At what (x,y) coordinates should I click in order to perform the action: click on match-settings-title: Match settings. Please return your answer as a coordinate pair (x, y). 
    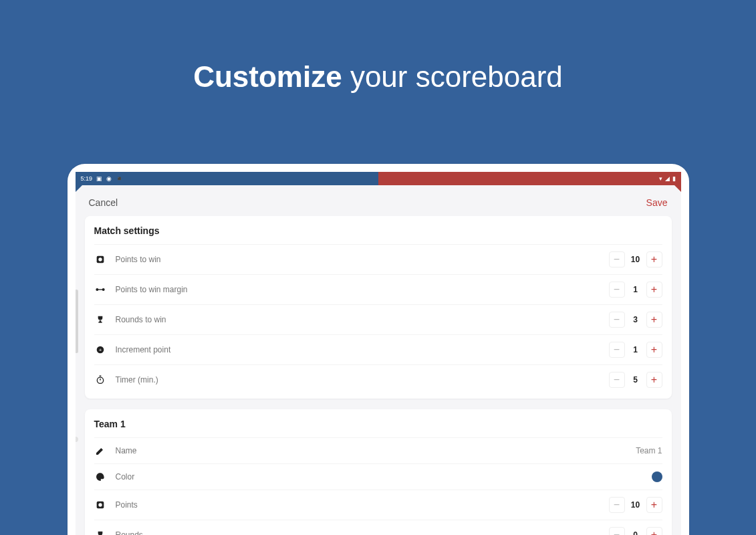
    Looking at the image, I should click on (378, 231).